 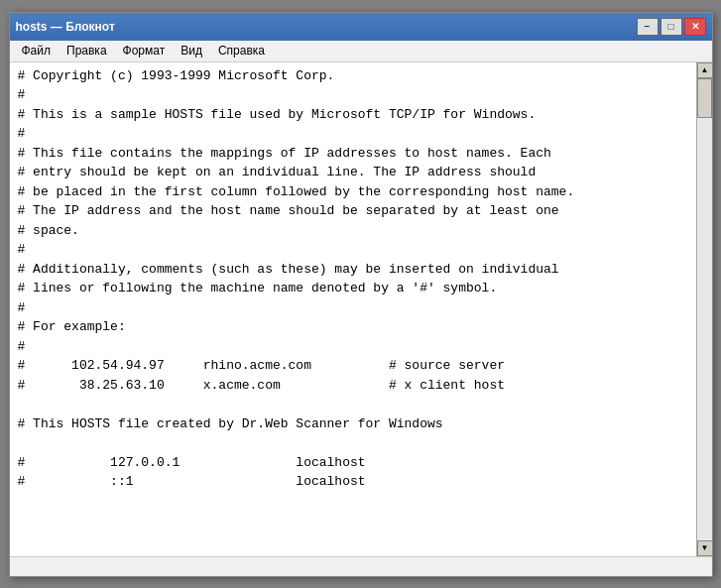 What do you see at coordinates (648, 27) in the screenshot?
I see `minimize-button: −` at bounding box center [648, 27].